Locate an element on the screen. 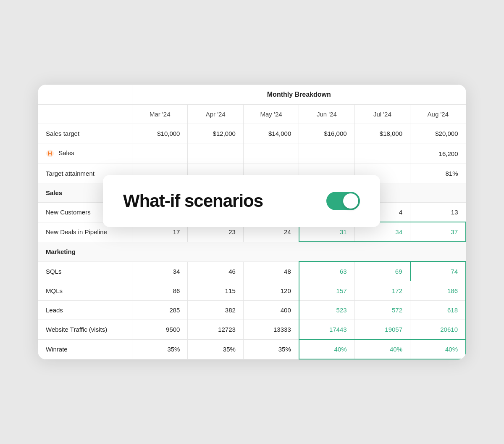 This screenshot has width=504, height=444. hubspot-sales-row: Sales 16,200 is located at coordinates (252, 153).